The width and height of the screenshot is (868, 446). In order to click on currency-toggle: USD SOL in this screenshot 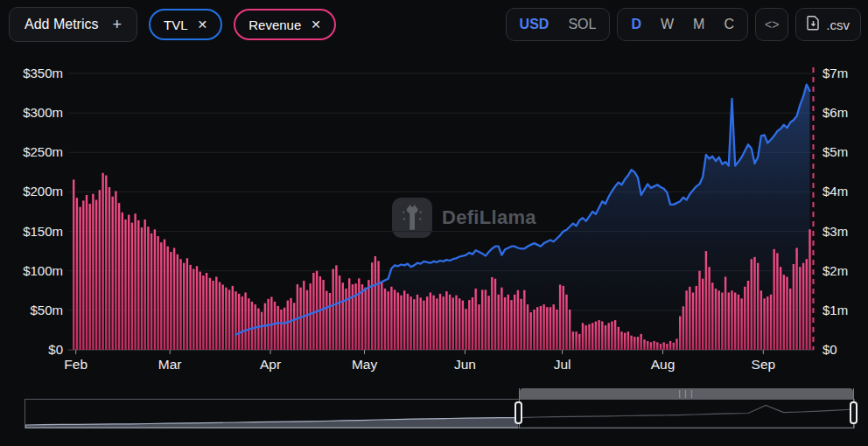, I will do `click(558, 24)`.